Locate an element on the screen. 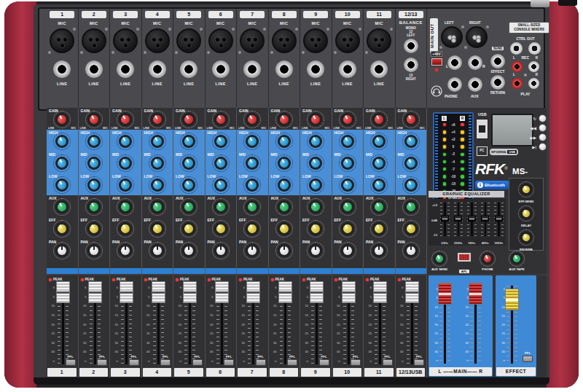  reverb-knob is located at coordinates (526, 238).